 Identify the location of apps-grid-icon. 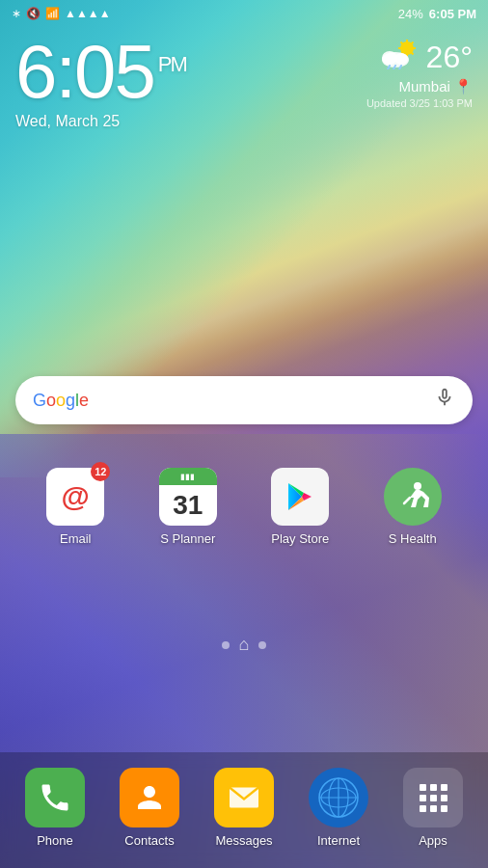
(434, 799).